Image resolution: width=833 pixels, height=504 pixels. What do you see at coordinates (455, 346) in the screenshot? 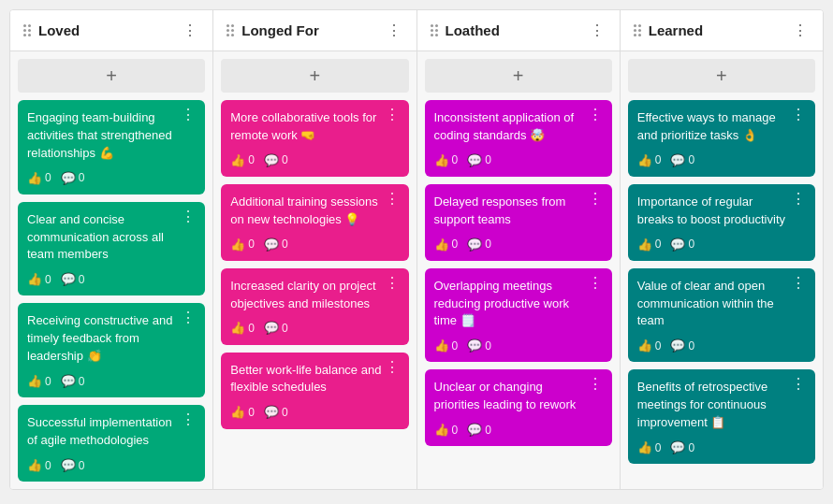
I see `like-count-loathed-3: 0` at bounding box center [455, 346].